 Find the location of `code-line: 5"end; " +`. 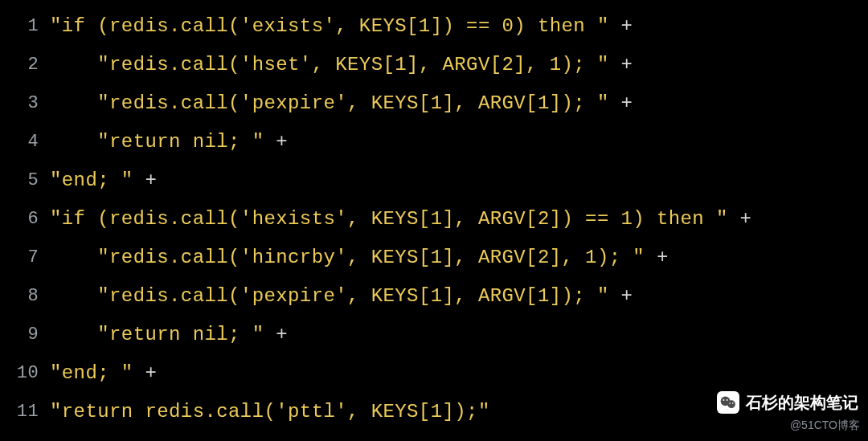

code-line: 5"end; " + is located at coordinates (434, 180).